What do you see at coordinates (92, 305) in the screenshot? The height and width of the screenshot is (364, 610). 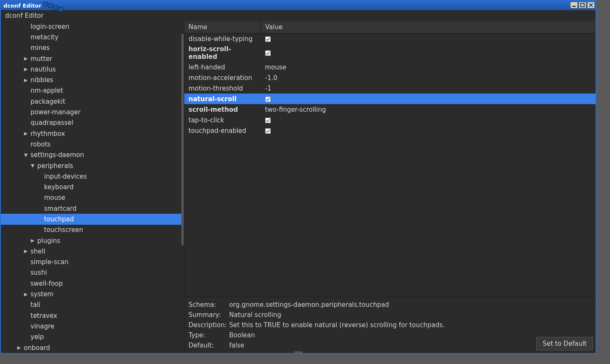 I see `tree-item: ▶tali` at bounding box center [92, 305].